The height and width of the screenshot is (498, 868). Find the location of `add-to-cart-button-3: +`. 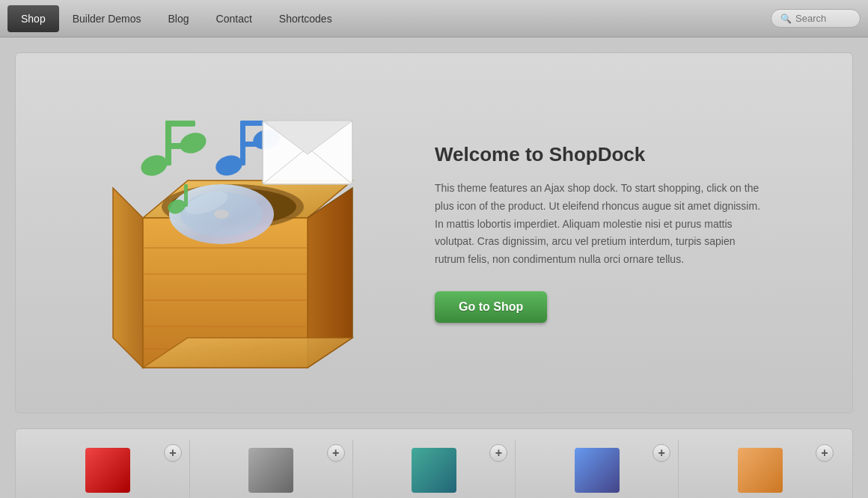

add-to-cart-button-3: + is located at coordinates (498, 453).